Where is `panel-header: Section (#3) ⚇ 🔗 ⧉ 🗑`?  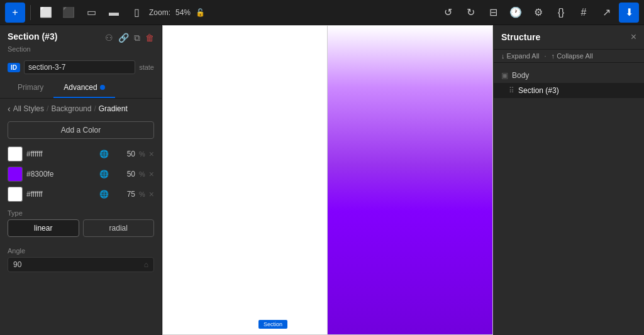 panel-header: Section (#3) ⚇ 🔗 ⧉ 🗑 is located at coordinates (80, 35).